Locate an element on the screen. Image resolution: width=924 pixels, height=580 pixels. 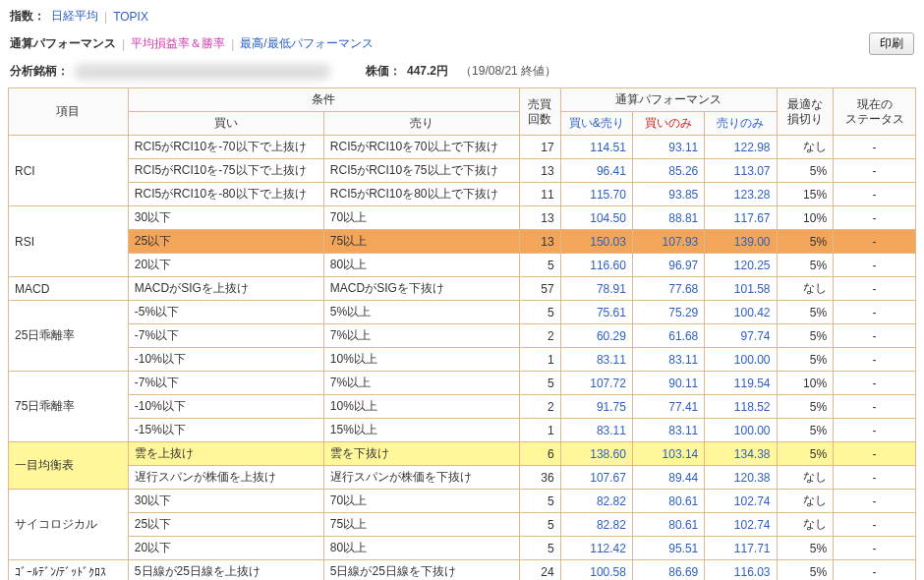
table-row: サイコロジカル30以下70以上582.8280.61102.74なし- is located at coordinates (462, 501).